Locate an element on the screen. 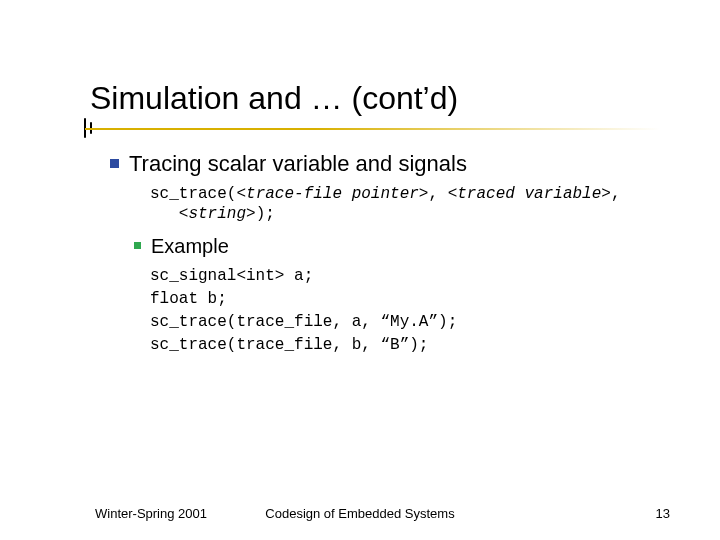  square-bullet-icon is located at coordinates (114, 164).